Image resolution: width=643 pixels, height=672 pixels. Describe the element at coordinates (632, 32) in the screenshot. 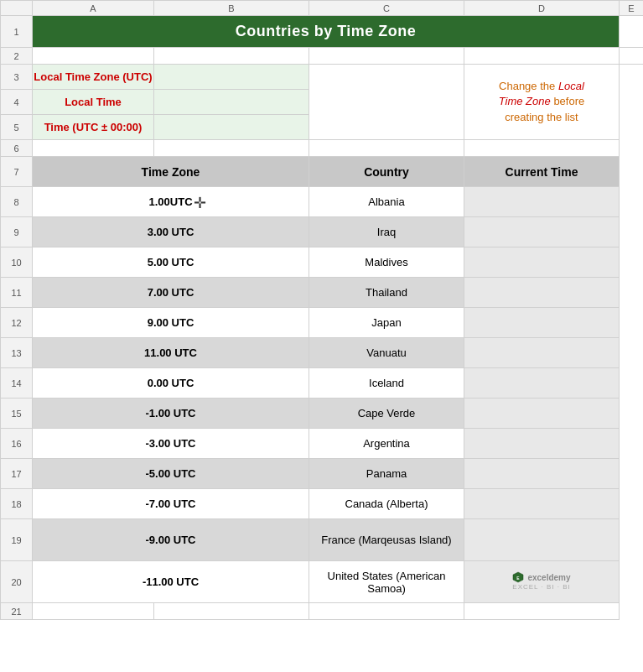

I see `cell-e1` at that location.